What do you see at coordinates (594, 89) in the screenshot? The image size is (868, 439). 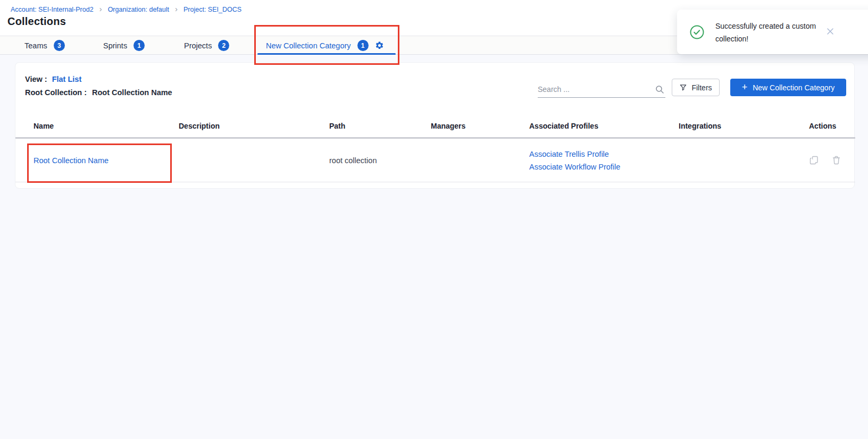 I see `search-input` at bounding box center [594, 89].